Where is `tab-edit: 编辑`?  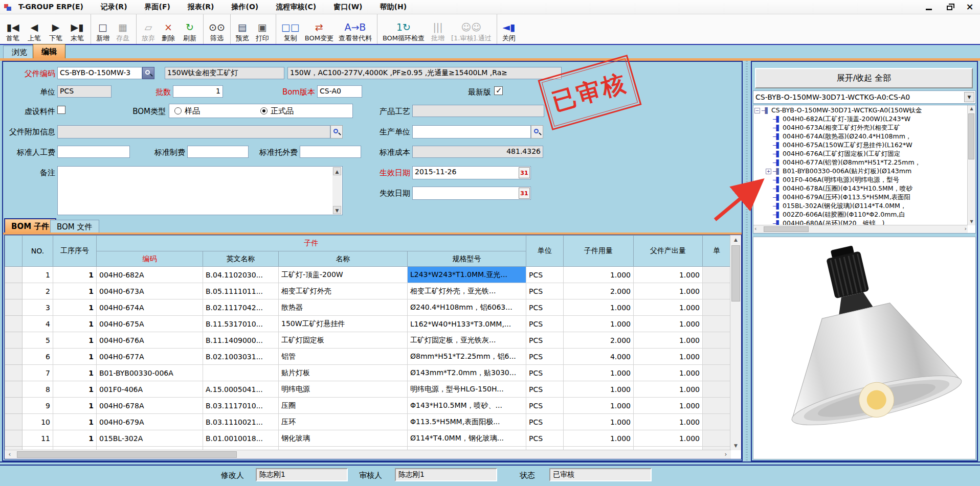
tab-edit: 编辑 is located at coordinates (49, 51).